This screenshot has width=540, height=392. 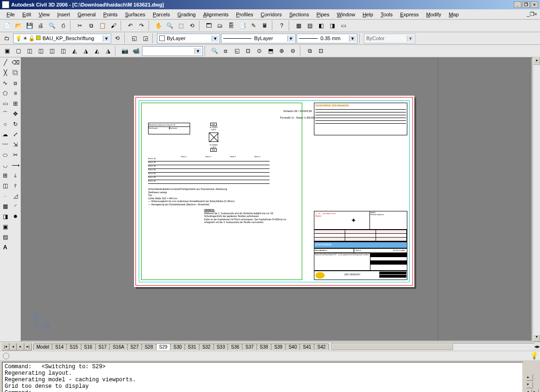 What do you see at coordinates (259, 51) in the screenshot?
I see `zoom-center-button: ⊙` at bounding box center [259, 51].